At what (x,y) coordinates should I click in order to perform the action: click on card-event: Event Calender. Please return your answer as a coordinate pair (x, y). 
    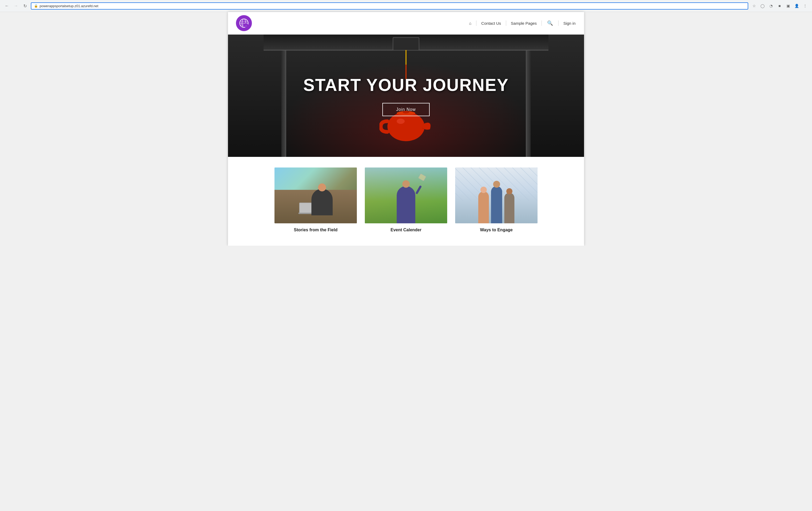
    Looking at the image, I should click on (406, 200).